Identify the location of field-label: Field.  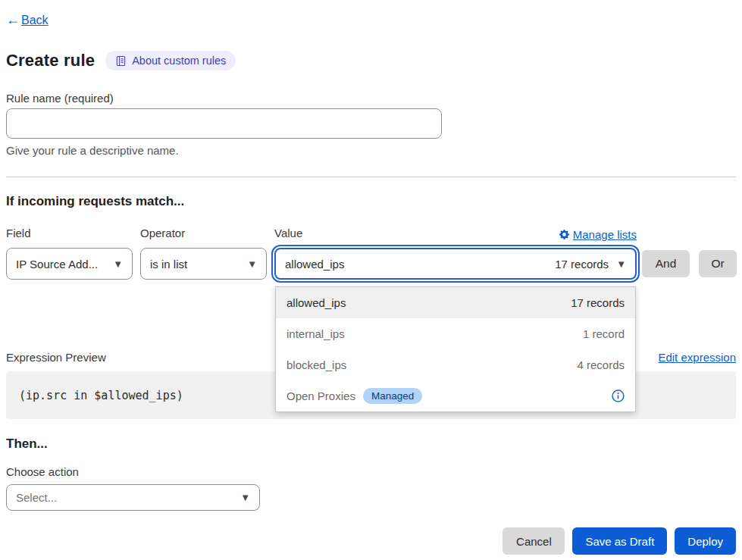
(70, 234).